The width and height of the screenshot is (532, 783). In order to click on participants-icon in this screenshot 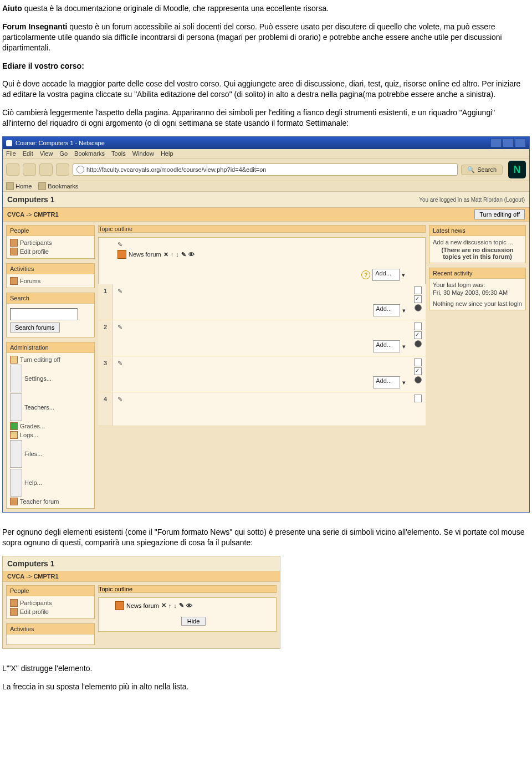, I will do `click(14, 603)`.